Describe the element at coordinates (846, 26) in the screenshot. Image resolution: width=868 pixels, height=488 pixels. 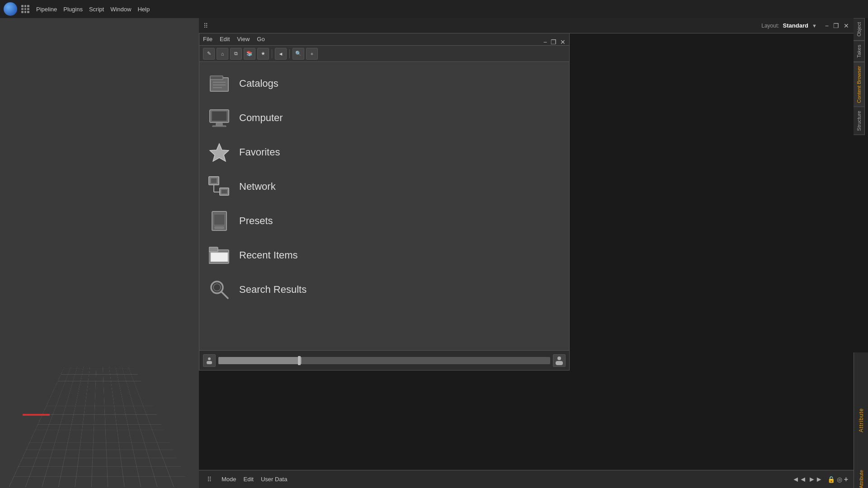
I see `win-close-btn: ✕` at that location.